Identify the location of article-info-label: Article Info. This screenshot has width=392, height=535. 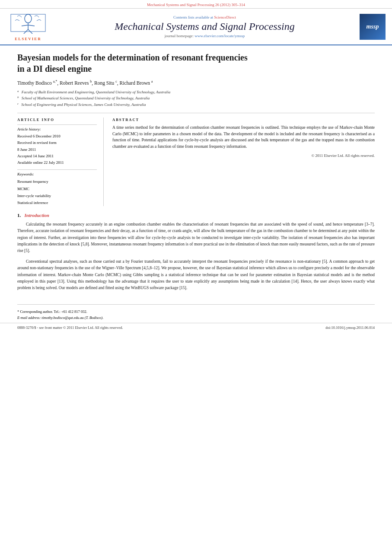
(57, 120).